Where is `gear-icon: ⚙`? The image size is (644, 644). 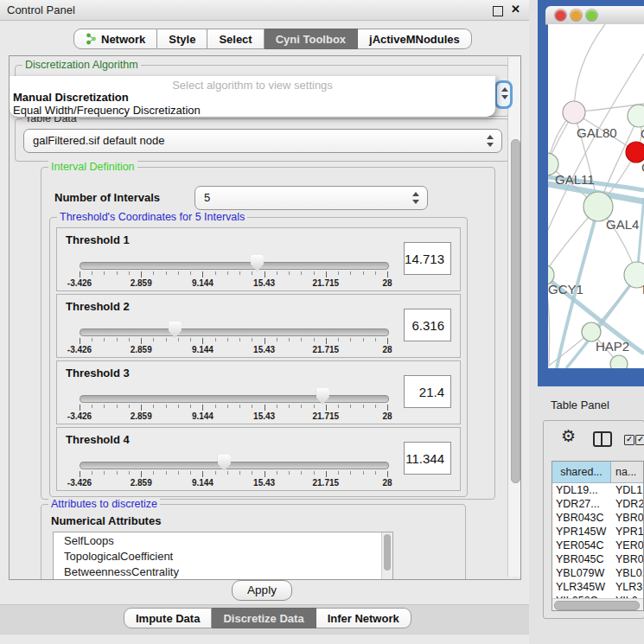
gear-icon: ⚙ is located at coordinates (569, 436).